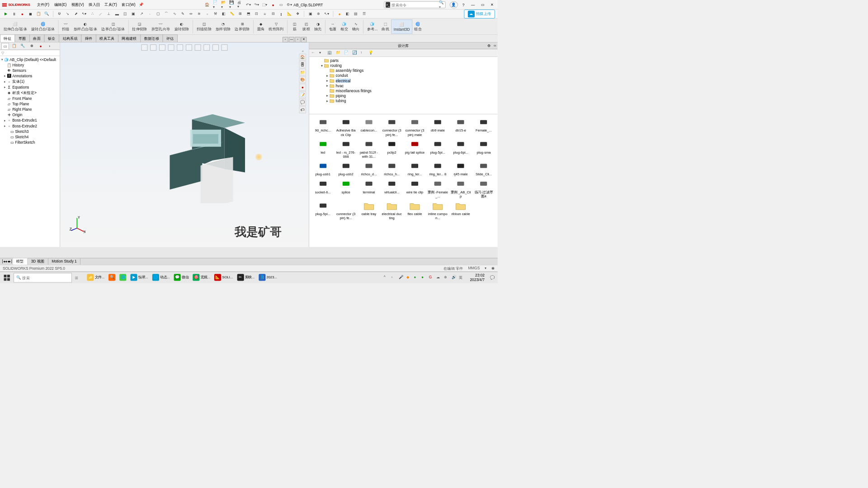  I want to click on ribbon-曲线: ⬚曲线, so click(386, 27).